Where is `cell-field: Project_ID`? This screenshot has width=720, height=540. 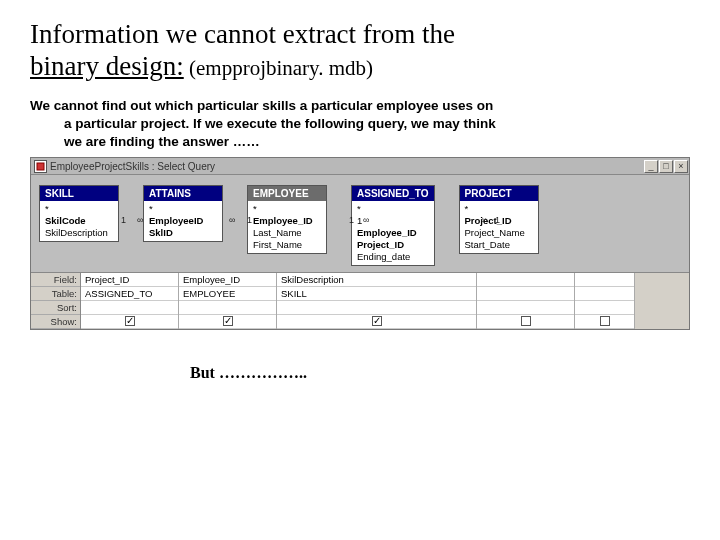 cell-field: Project_ID is located at coordinates (130, 280).